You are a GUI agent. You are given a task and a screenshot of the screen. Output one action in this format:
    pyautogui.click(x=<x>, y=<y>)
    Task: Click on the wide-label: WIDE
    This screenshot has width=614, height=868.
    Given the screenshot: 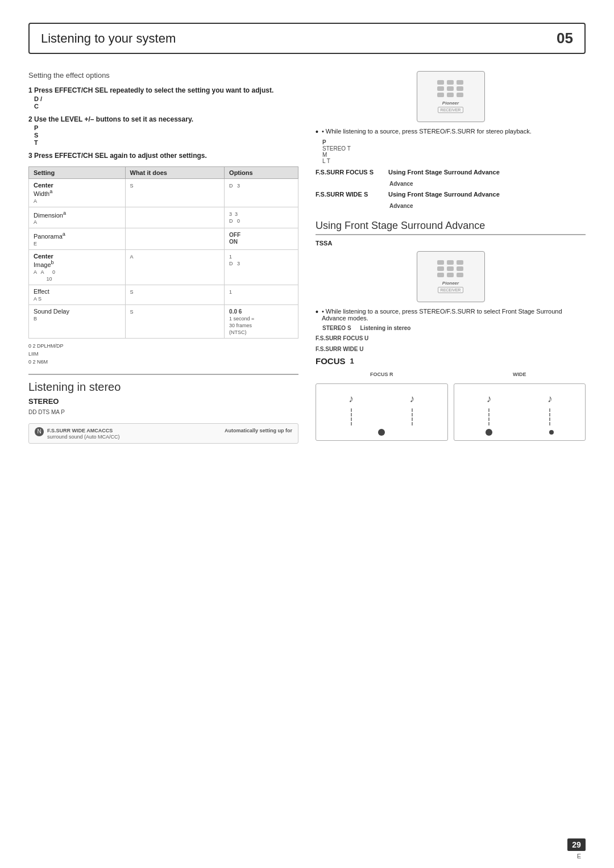 What is the action you would take?
    pyautogui.click(x=520, y=374)
    